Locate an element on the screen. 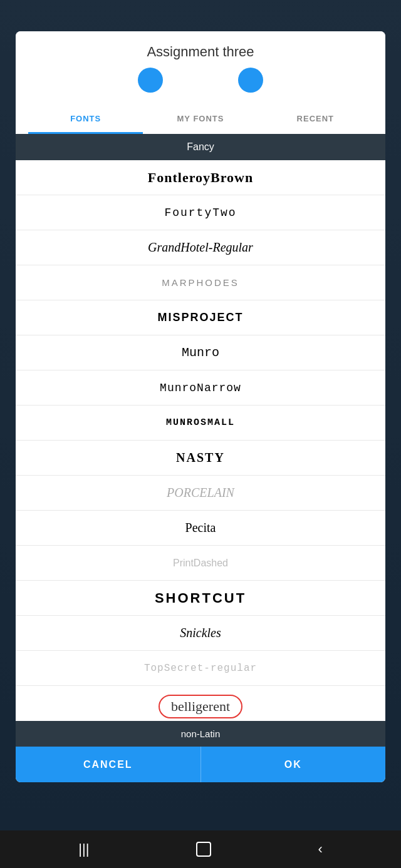 The width and height of the screenshot is (401, 868). list-item: PrintDashed is located at coordinates (200, 563).